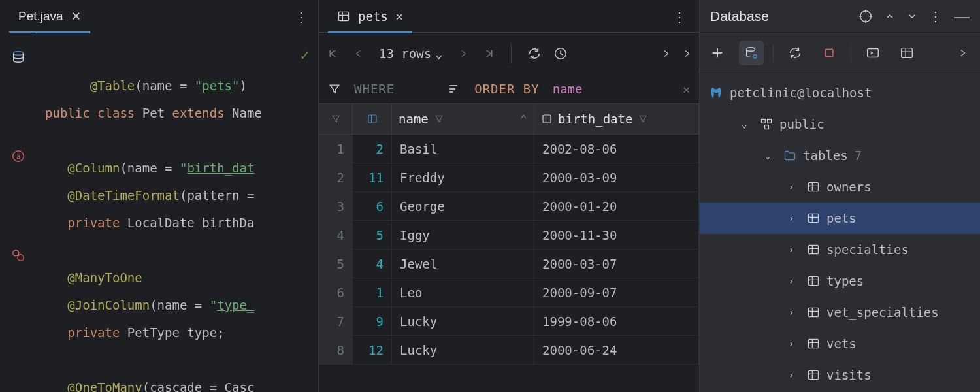 Image resolution: width=980 pixels, height=392 pixels. What do you see at coordinates (336, 119) in the screenshot?
I see `row-header-index` at bounding box center [336, 119].